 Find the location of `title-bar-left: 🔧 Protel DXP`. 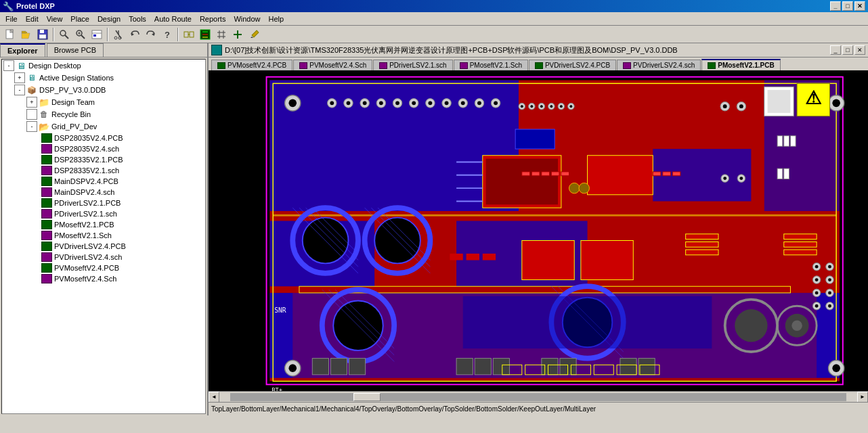

title-bar-left: 🔧 Protel DXP is located at coordinates (28, 7).